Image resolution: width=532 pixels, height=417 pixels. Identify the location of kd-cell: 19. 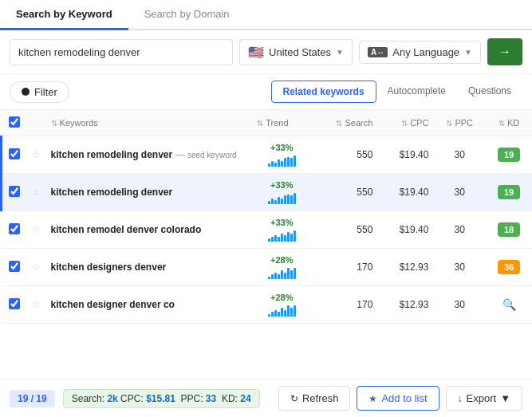
(509, 193).